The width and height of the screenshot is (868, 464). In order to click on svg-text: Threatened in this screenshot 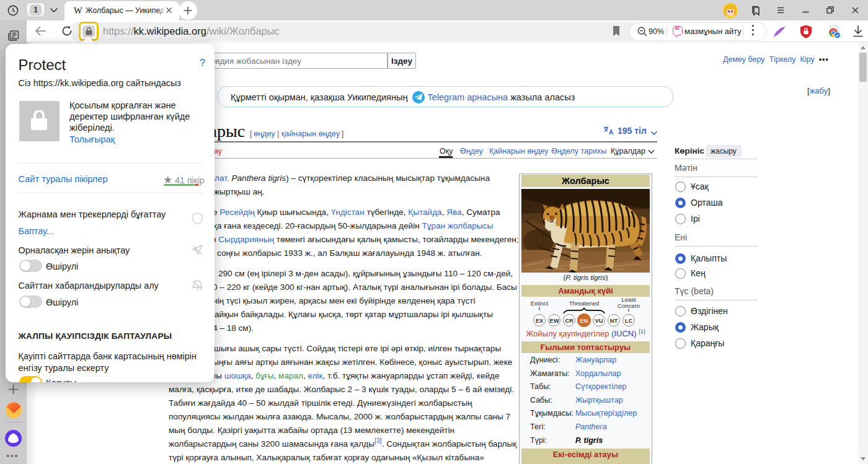, I will do `click(584, 304)`.